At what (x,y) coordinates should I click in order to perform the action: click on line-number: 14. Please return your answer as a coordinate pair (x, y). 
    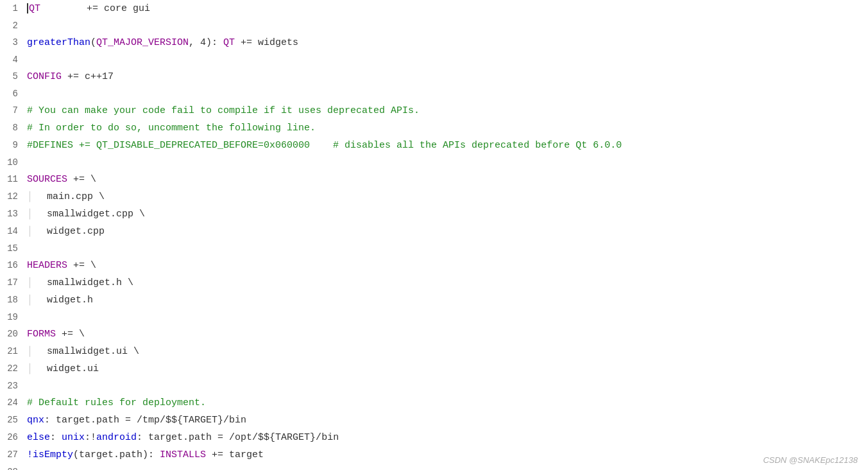
    Looking at the image, I should click on (13, 231).